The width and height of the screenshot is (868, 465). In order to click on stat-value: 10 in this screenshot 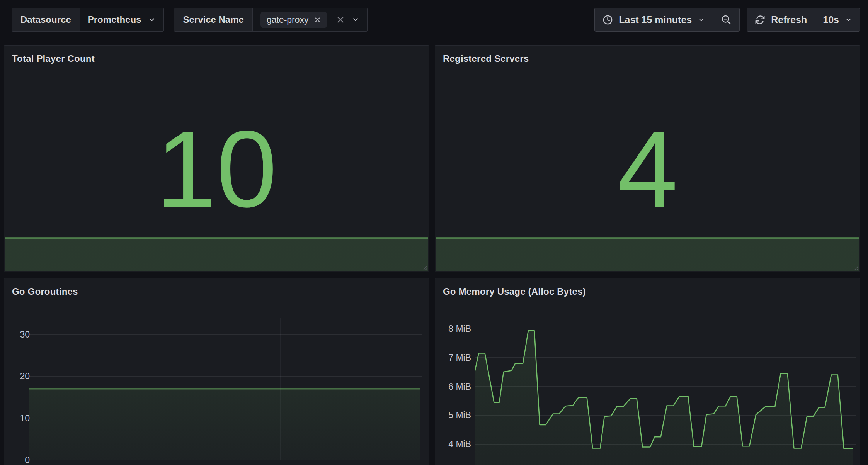, I will do `click(216, 169)`.